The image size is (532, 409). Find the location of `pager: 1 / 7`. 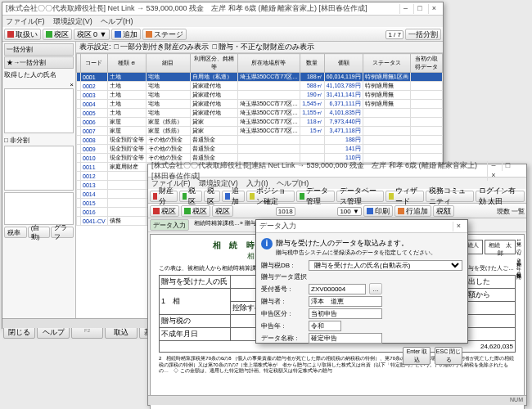

pager: 1 / 7 is located at coordinates (394, 34).